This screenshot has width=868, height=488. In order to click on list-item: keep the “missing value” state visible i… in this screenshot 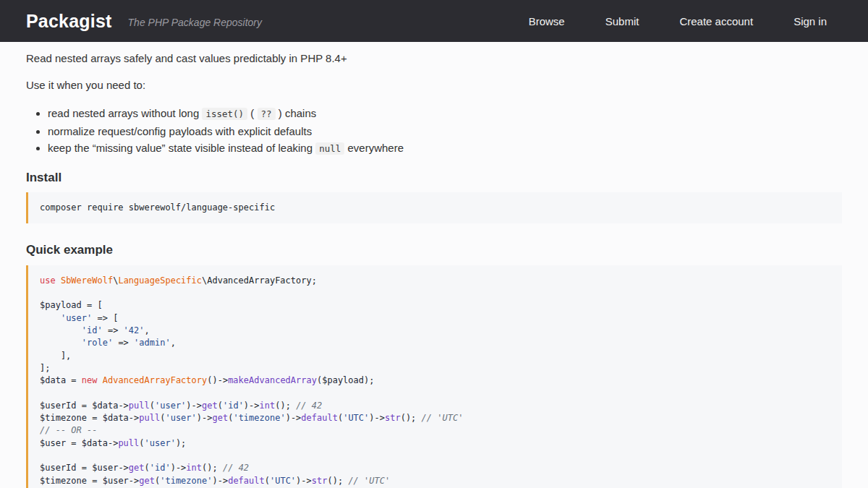, I will do `click(445, 149)`.